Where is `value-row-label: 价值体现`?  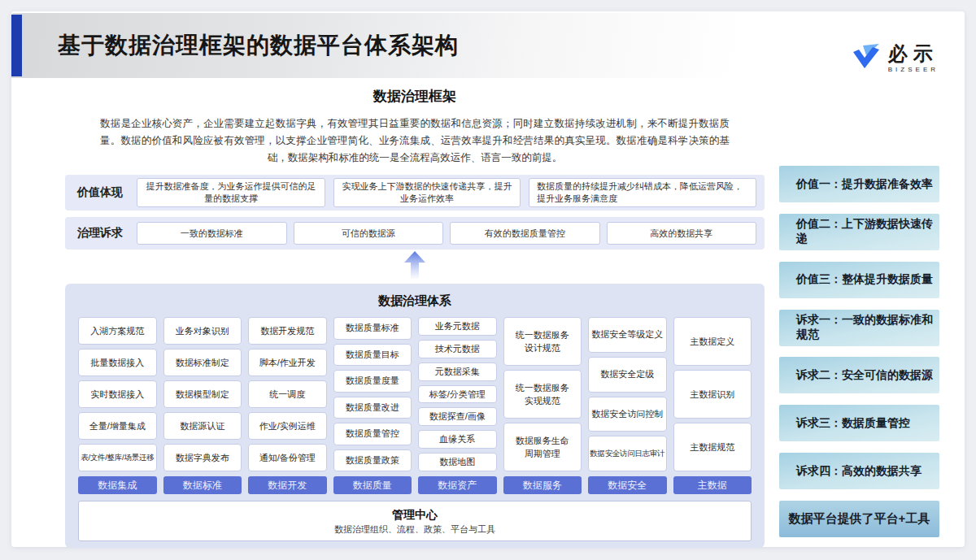
value-row-label: 价值体现 is located at coordinates (101, 193).